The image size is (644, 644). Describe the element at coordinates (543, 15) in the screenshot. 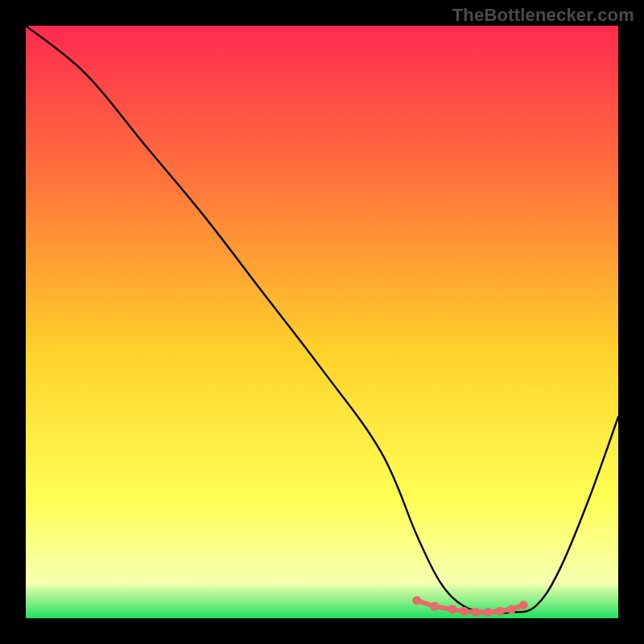

I see `watermark-label: TheBottlenecker.com` at that location.